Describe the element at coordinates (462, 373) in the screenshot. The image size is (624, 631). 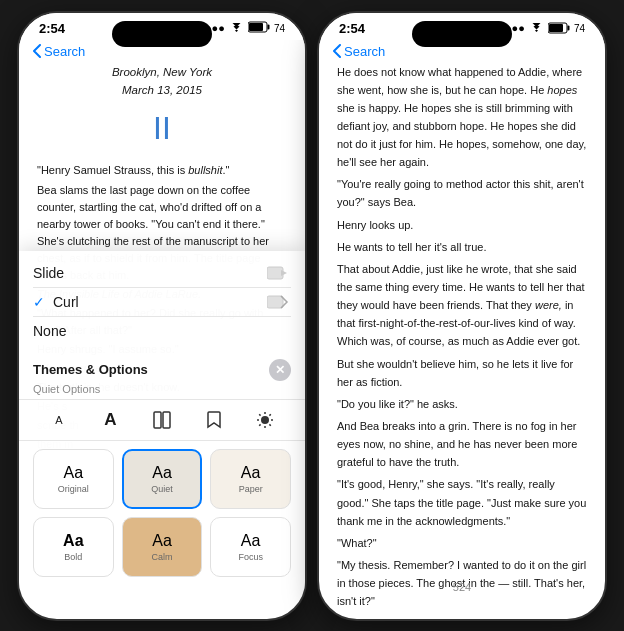
I see `reader-para-6: But she wouldn't believe him, so he lets…` at that location.